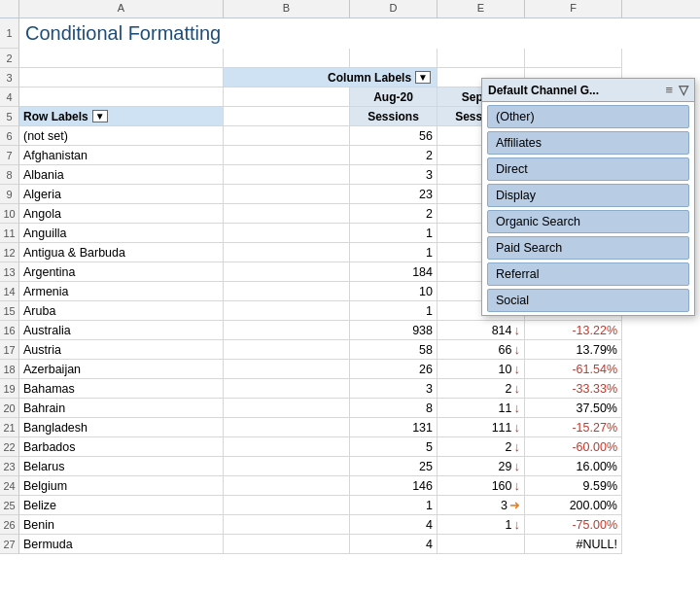  I want to click on country-name-cell: Bahamas, so click(122, 389).